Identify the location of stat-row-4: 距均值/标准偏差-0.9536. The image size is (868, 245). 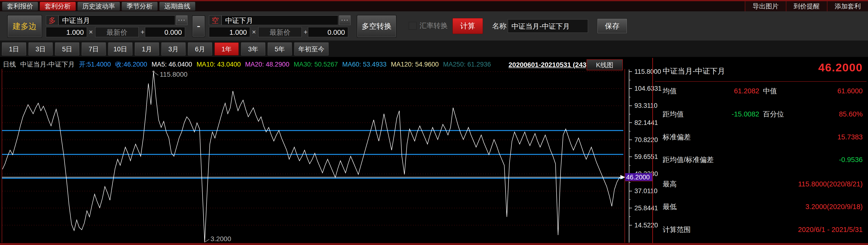
(761, 160).